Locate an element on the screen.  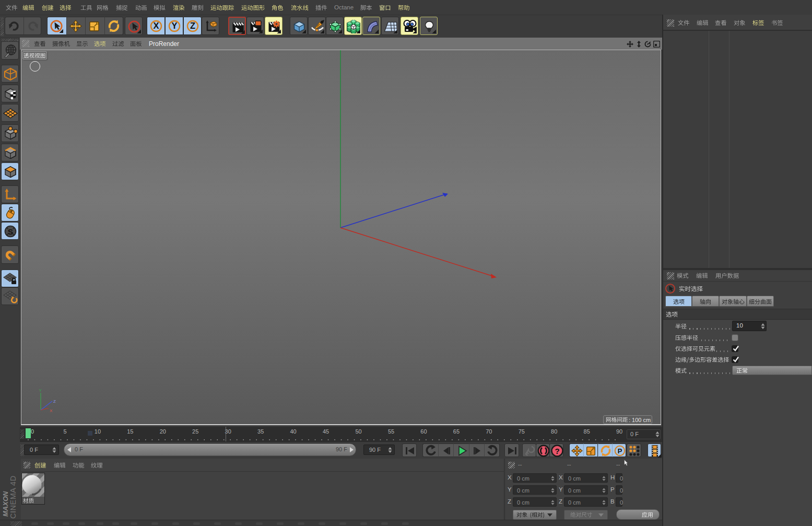
svg-text: 10 is located at coordinates (98, 431).